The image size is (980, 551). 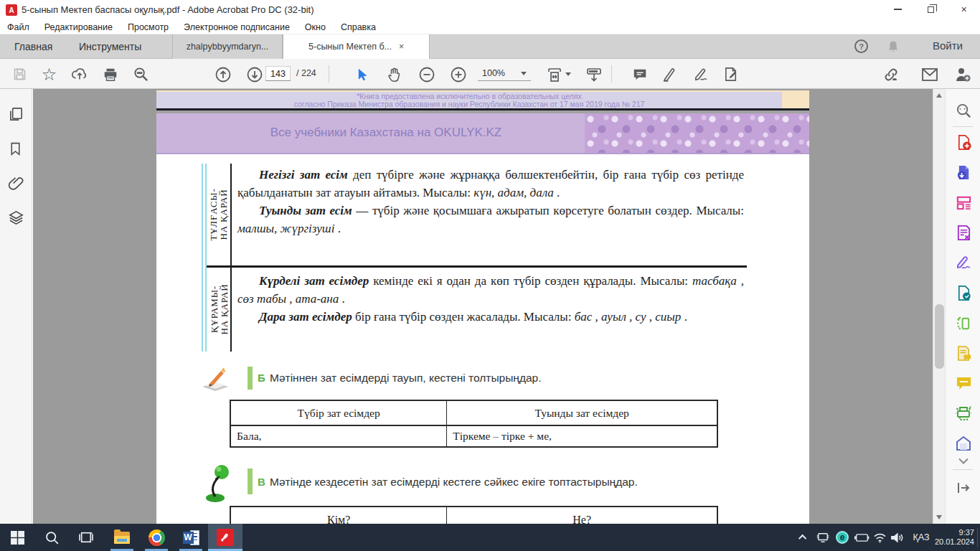 I want to click on help-icon: ?, so click(x=861, y=46).